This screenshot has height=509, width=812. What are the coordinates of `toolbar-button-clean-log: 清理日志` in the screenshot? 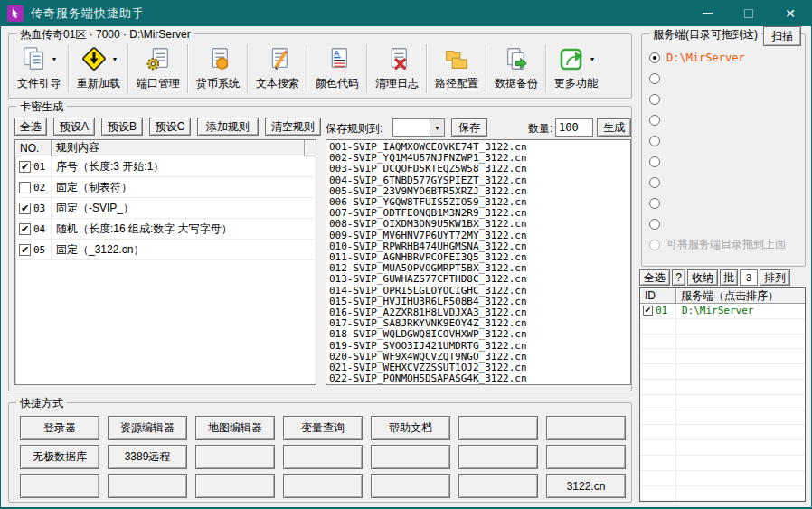 It's located at (397, 69).